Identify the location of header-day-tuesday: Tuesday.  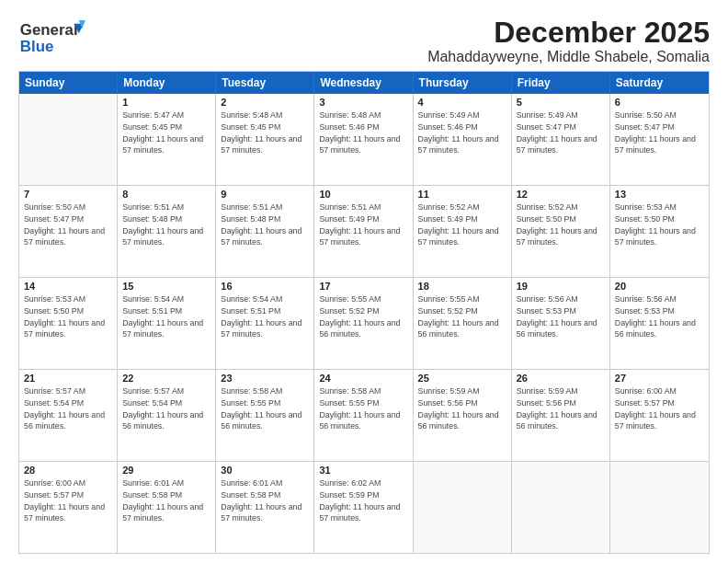
(265, 83).